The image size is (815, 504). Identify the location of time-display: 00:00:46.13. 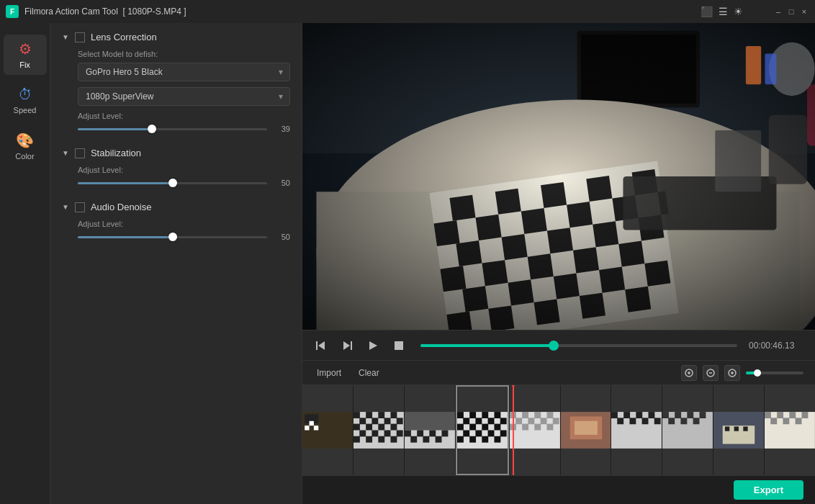
(778, 346).